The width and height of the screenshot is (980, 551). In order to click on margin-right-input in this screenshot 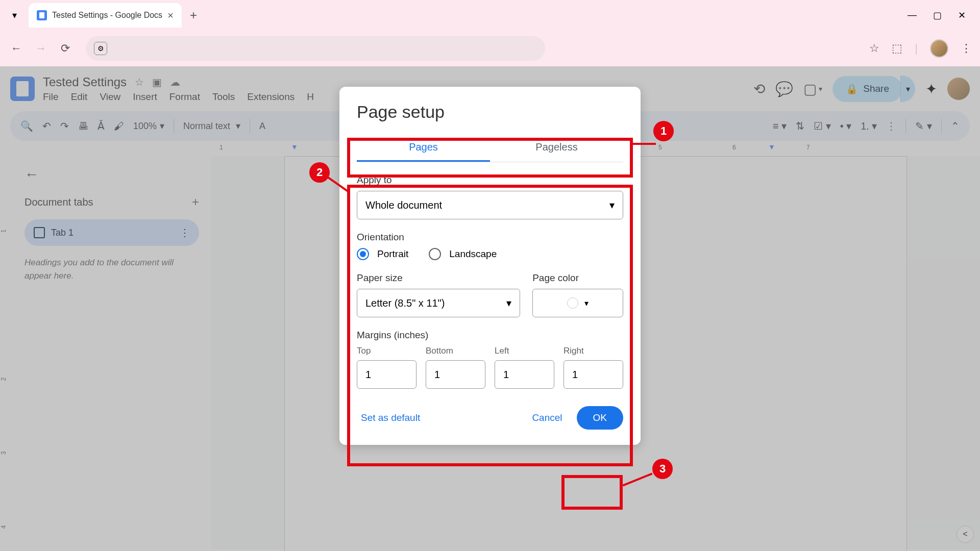, I will do `click(593, 374)`.